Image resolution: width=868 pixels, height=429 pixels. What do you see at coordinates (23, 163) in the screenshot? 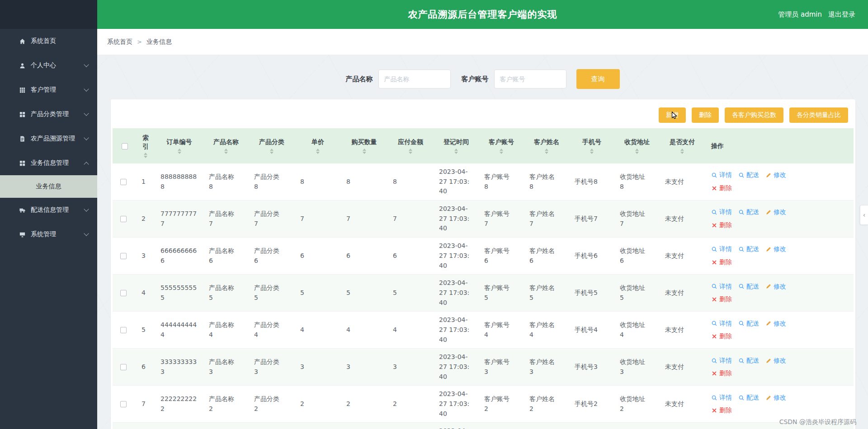
I see `business-icon` at bounding box center [23, 163].